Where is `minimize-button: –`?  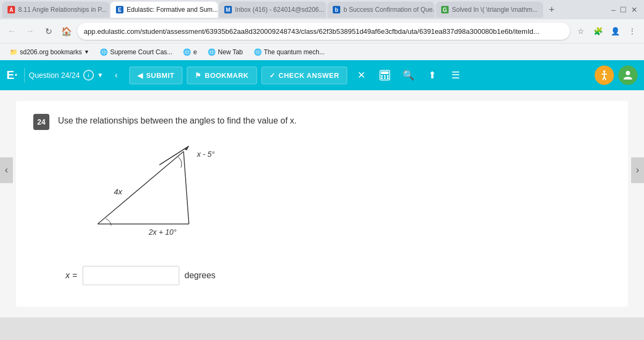
minimize-button: – is located at coordinates (613, 10).